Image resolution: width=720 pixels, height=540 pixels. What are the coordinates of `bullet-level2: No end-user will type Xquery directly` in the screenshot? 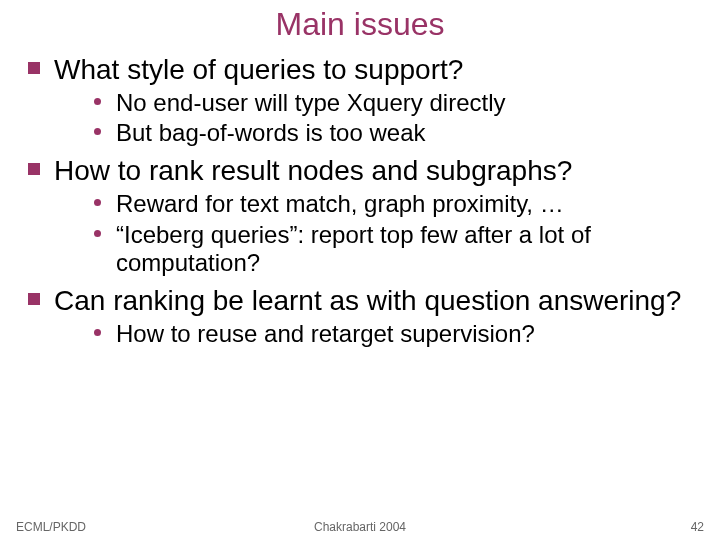 It's located at (392, 104).